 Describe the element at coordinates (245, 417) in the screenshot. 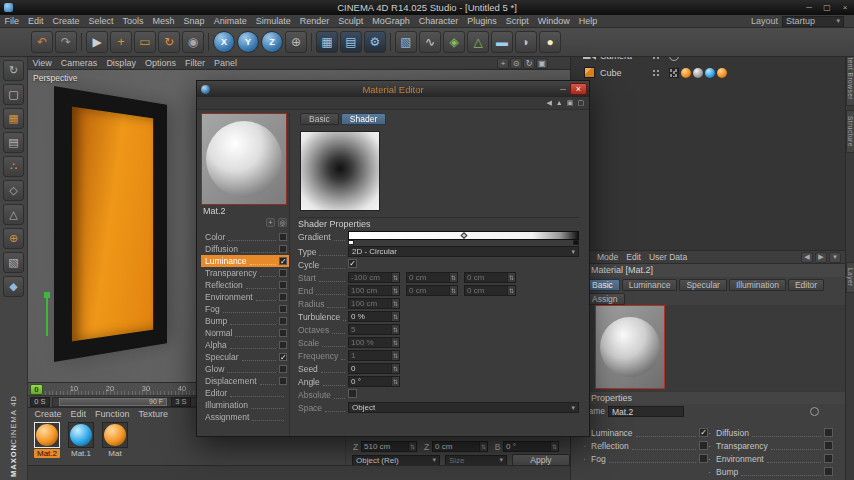

I see `channel-assignment: Assignment` at that location.